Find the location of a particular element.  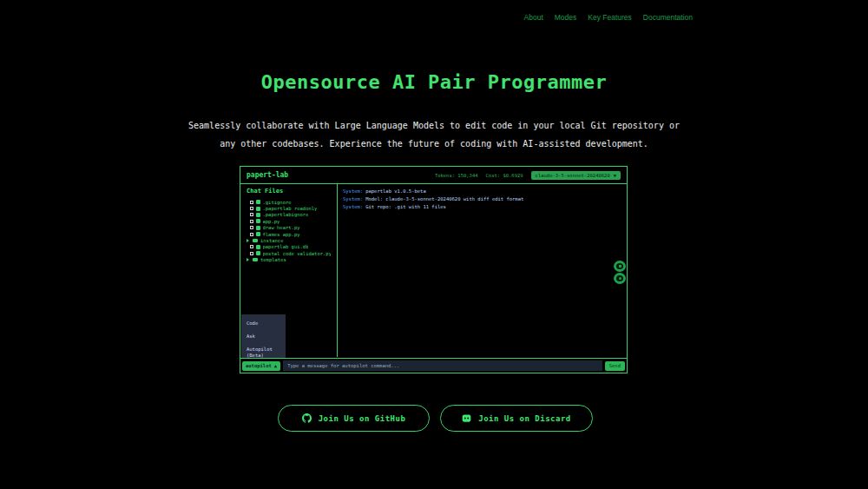

github-button-label: Join Us on GitHub is located at coordinates (363, 419).